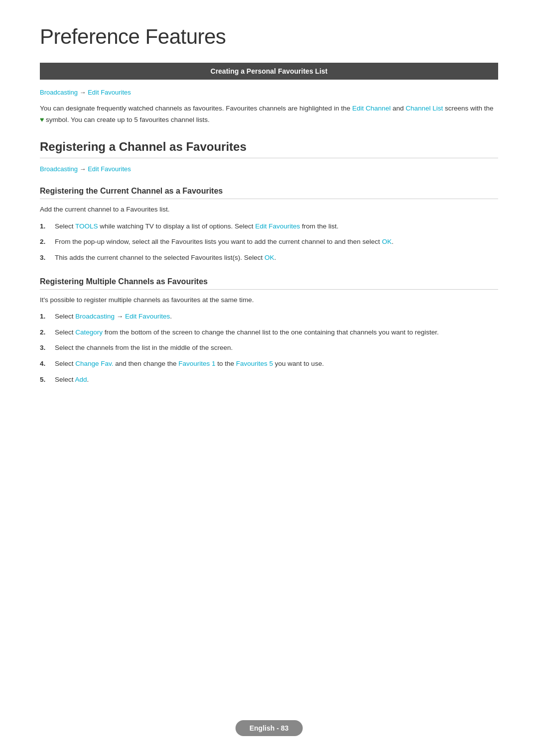  Describe the element at coordinates (269, 258) in the screenshot. I see `step-3: 3. This adds the current channel to the …` at that location.